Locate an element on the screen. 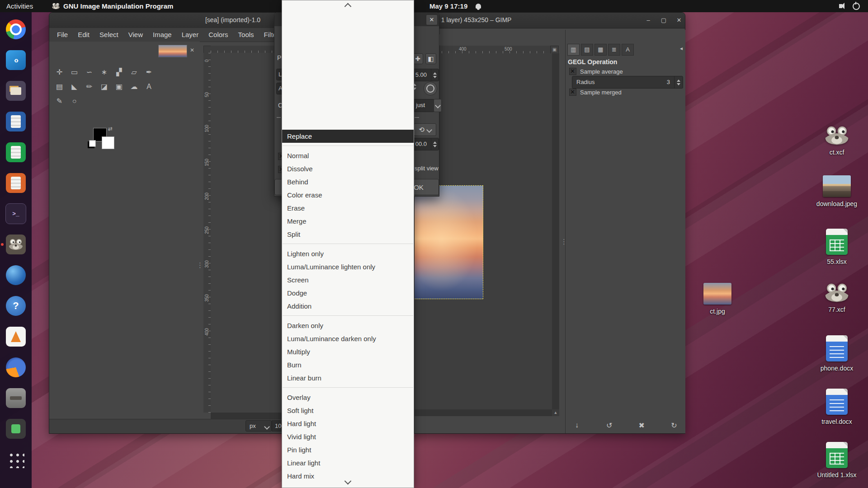  dock-item-help is located at coordinates (16, 306).